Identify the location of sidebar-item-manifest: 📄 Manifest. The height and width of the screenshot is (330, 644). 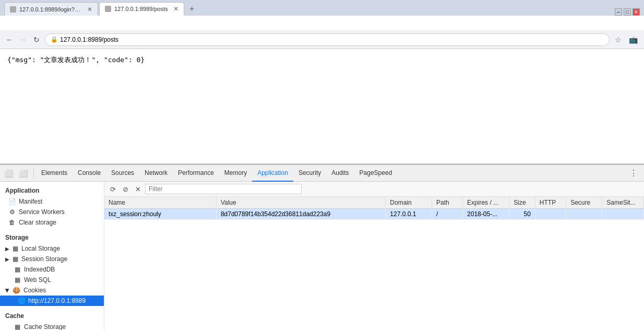
(52, 202).